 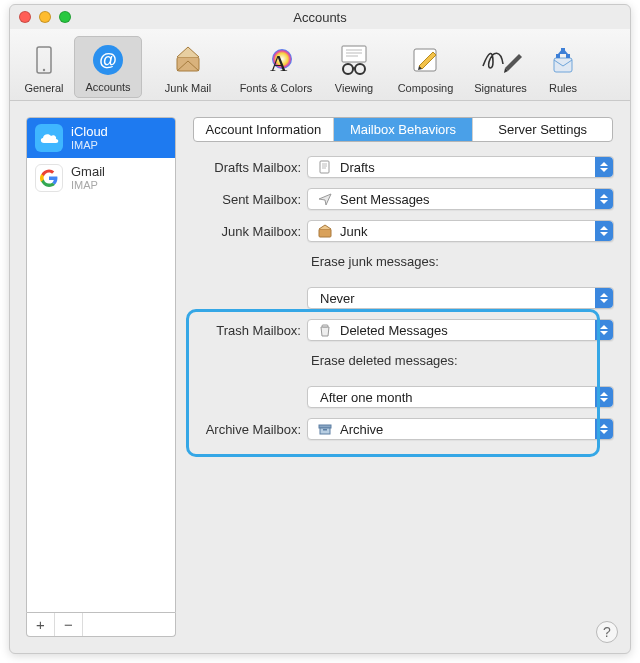 What do you see at coordinates (403, 429) in the screenshot?
I see `row-archive: Archive Mailbox: Archive` at bounding box center [403, 429].